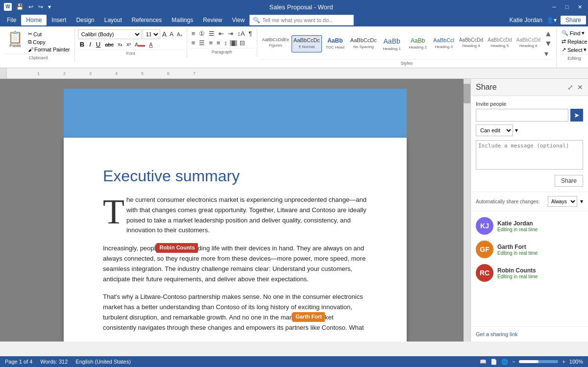 Image resolution: width=588 pixels, height=367 pixels. I want to click on style-heading6: AaBbCcDd Heading 6, so click(528, 44).